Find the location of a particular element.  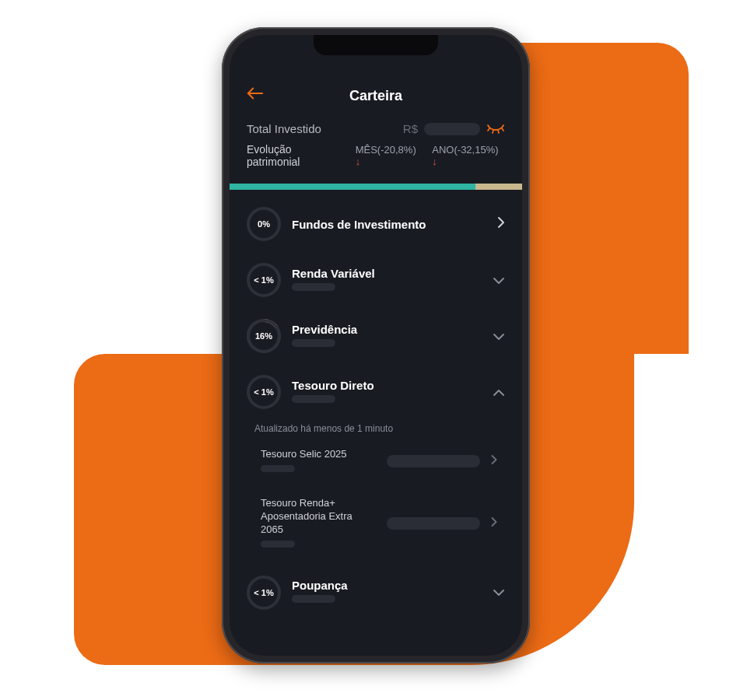

category-body: Previdência is located at coordinates (387, 336).